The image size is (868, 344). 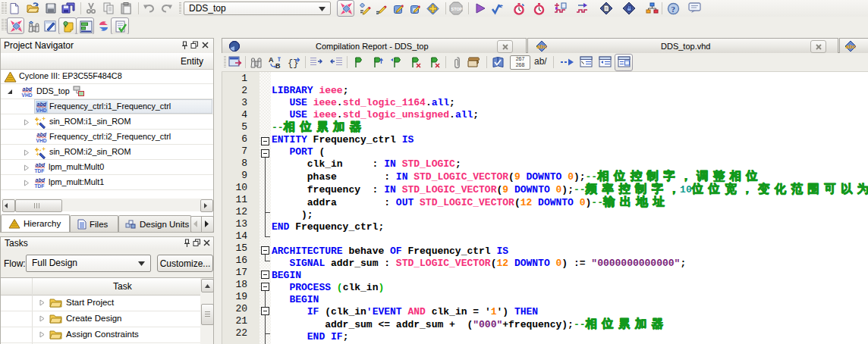 What do you see at coordinates (272, 60) in the screenshot?
I see `svg-text: A` at bounding box center [272, 60].